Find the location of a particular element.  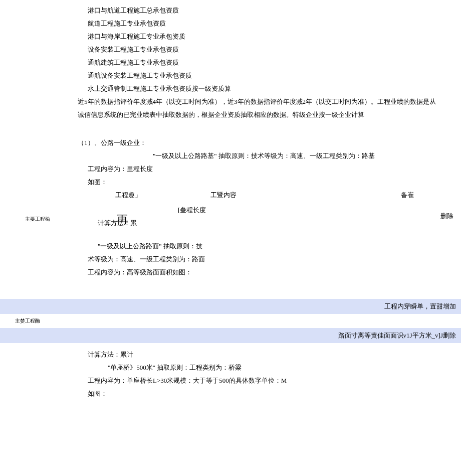

qual-line-3: 港口与海岸工程施工专业承包资质 is located at coordinates (262, 37).